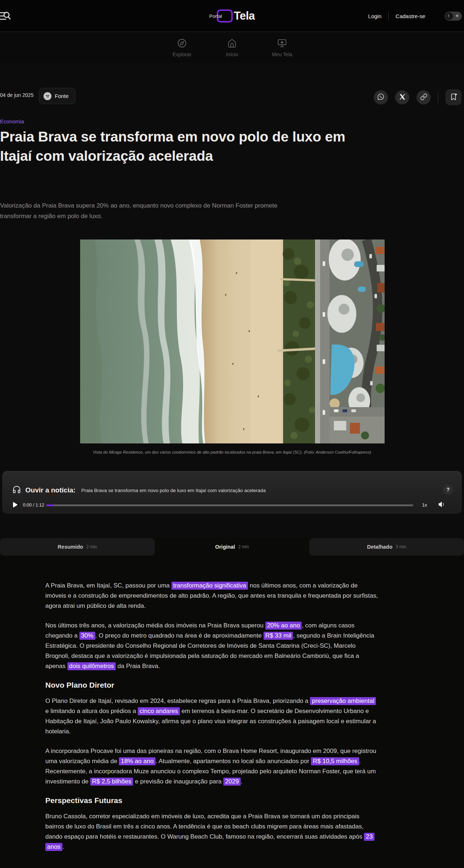 This screenshot has width=464, height=868. Describe the element at coordinates (139, 490) in the screenshot. I see `audio-header: Ouvir a notícia: Praia Brava se transfor…` at that location.